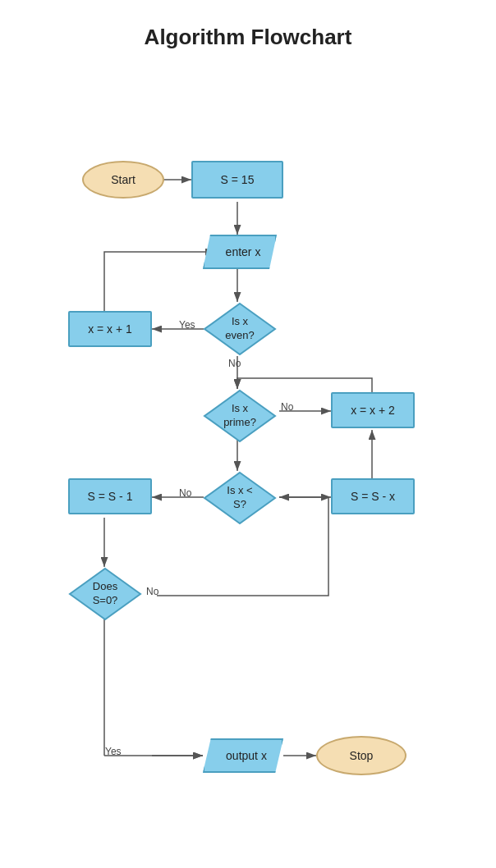 The height and width of the screenshot is (868, 496). Describe the element at coordinates (373, 410) in the screenshot. I see `xplus2-label: x = x + 2` at that location.